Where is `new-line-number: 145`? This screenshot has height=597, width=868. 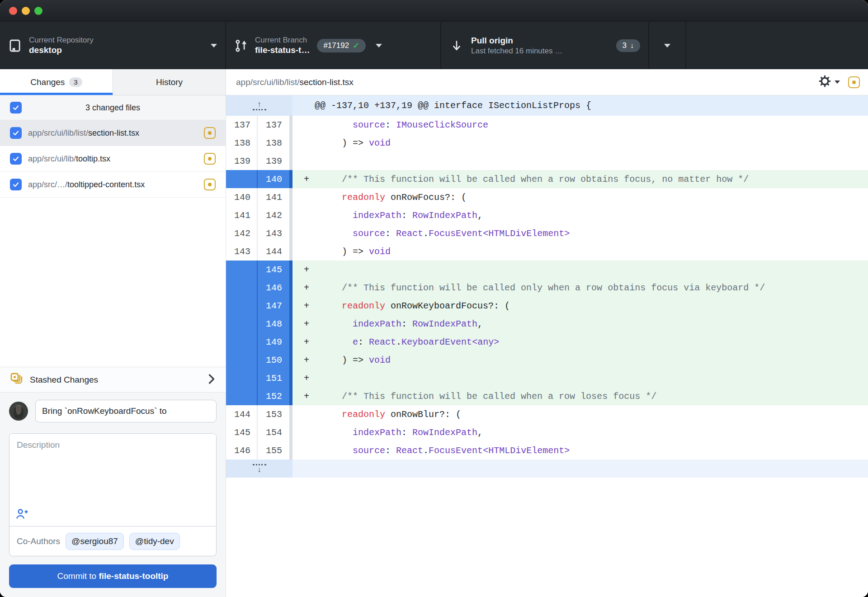
new-line-number: 145 is located at coordinates (273, 270).